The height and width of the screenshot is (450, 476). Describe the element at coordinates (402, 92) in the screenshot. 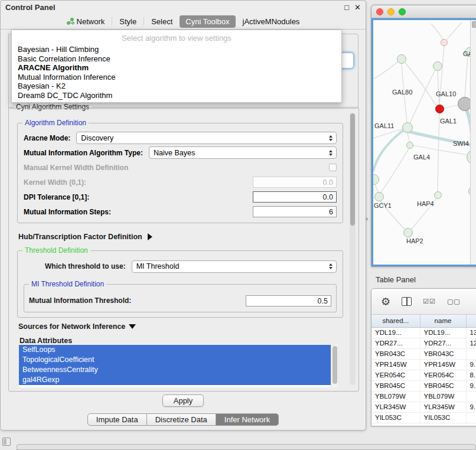

I see `node-label: GAL80` at that location.